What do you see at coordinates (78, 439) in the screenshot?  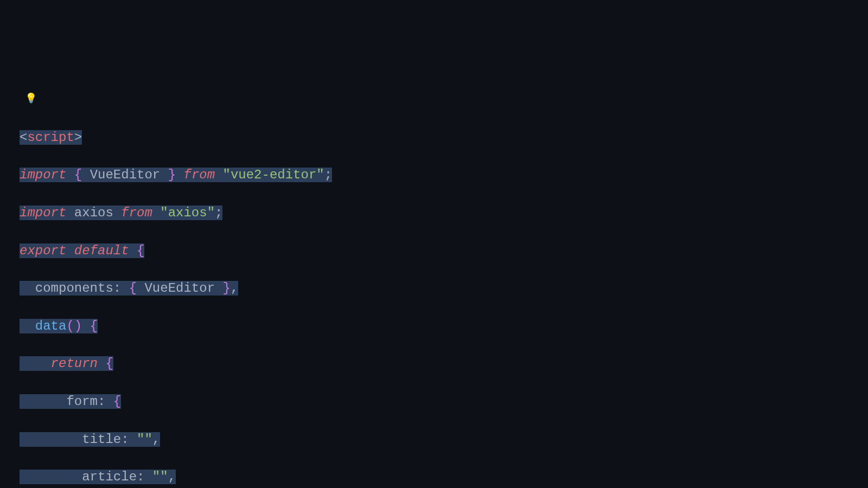 I see `property: title:` at bounding box center [78, 439].